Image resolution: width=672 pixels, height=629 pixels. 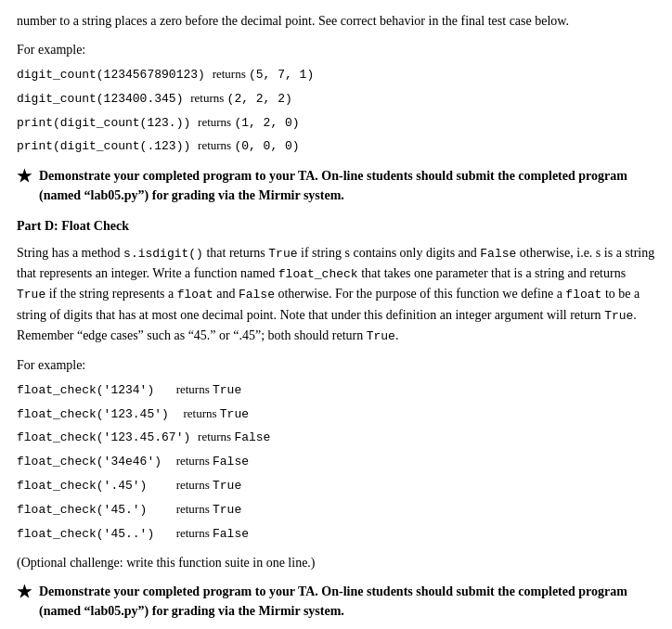 I want to click on partc-returns-3: returns (1, 2, 0), so click(x=249, y=122).